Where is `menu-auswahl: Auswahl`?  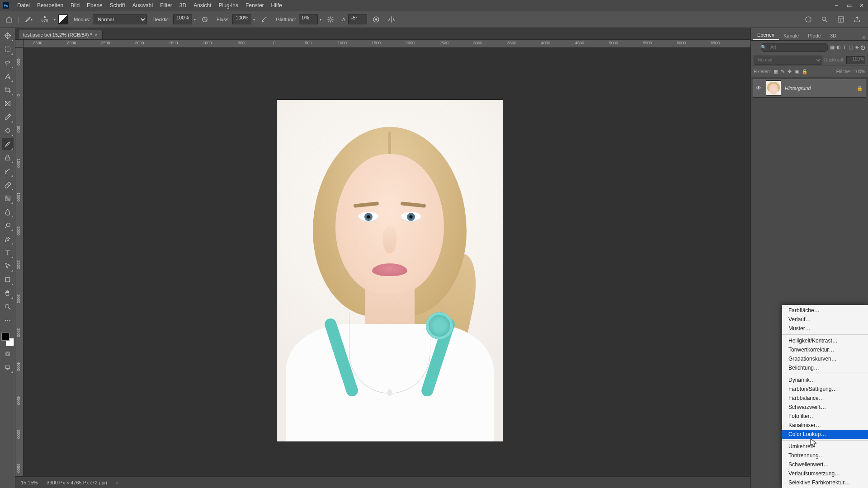
menu-auswahl: Auswahl is located at coordinates (143, 5).